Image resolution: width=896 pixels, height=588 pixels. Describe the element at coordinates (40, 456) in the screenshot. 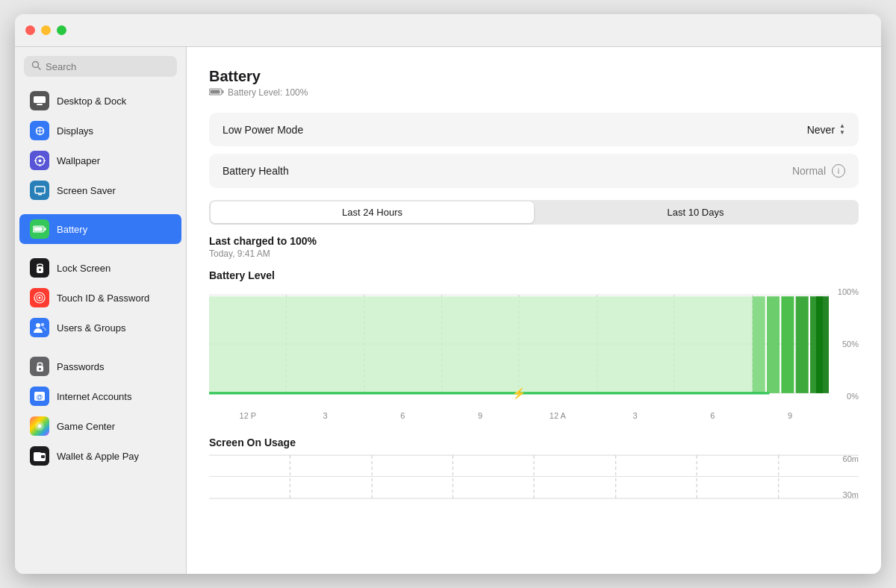

I see `wallet-icon` at that location.